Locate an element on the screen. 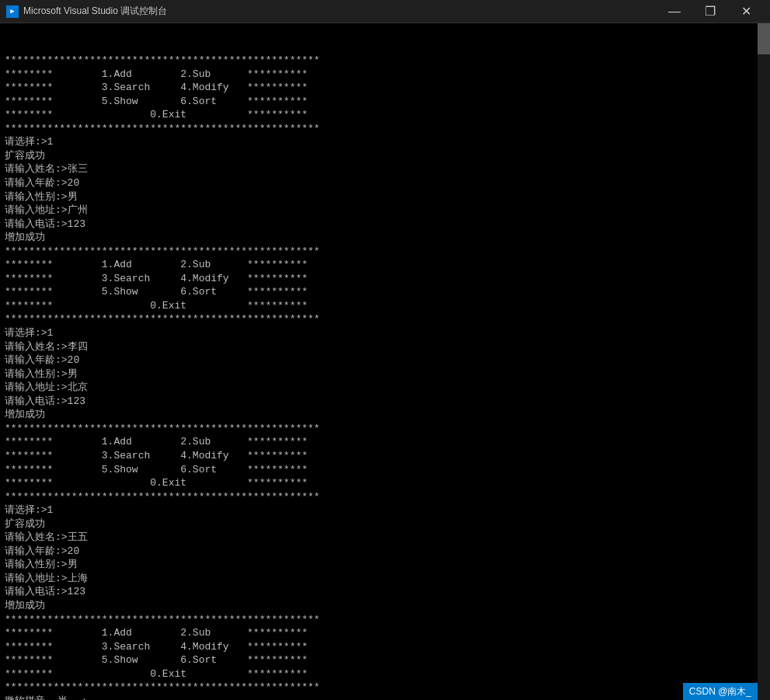 The width and height of the screenshot is (770, 700). console-line: 请输入地址:>北京 is located at coordinates (379, 388).